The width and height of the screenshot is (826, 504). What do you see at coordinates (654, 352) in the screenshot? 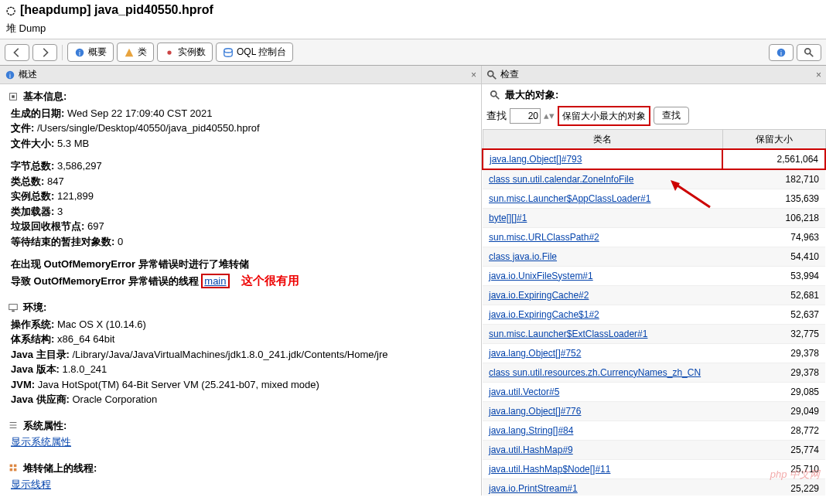
I see `table-row: java.lang.Object[]#75229,378` at bounding box center [654, 352].